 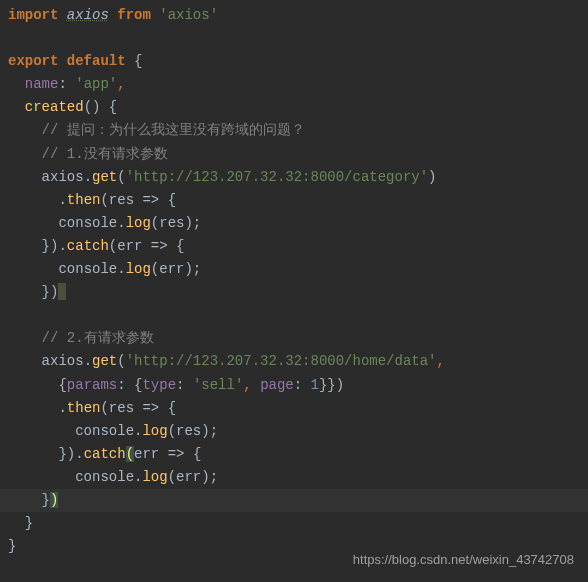 What do you see at coordinates (174, 130) in the screenshot?
I see `comment: // 提问：为什么我这里没有跨域的问题？` at bounding box center [174, 130].